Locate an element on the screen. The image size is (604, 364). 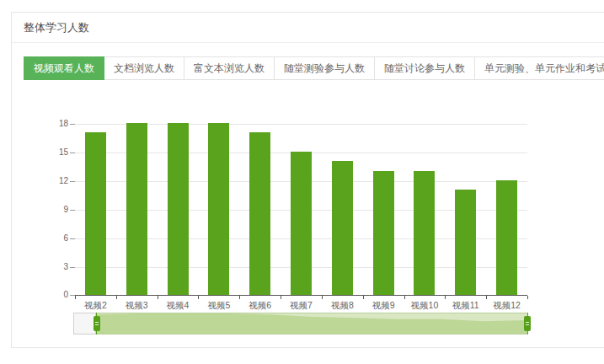
bar-视频8 is located at coordinates (342, 228).